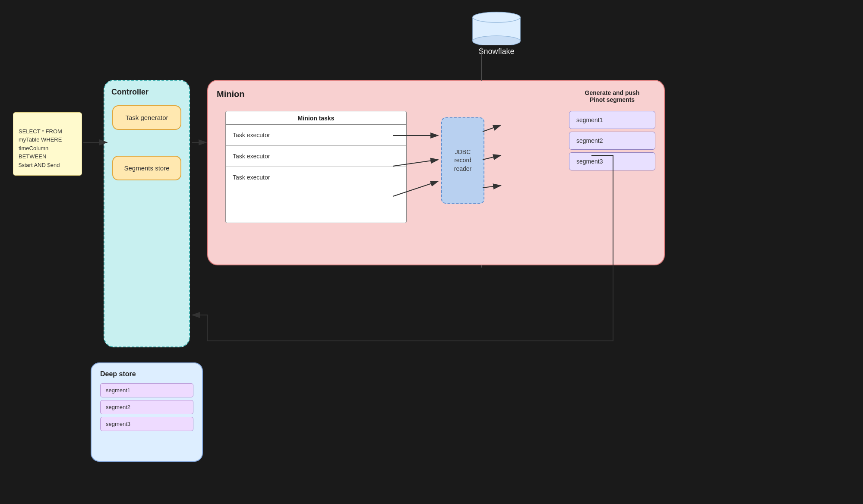 This screenshot has width=863, height=504. What do you see at coordinates (463, 161) in the screenshot?
I see `jdbc-reader-box: JDBC record reader` at bounding box center [463, 161].